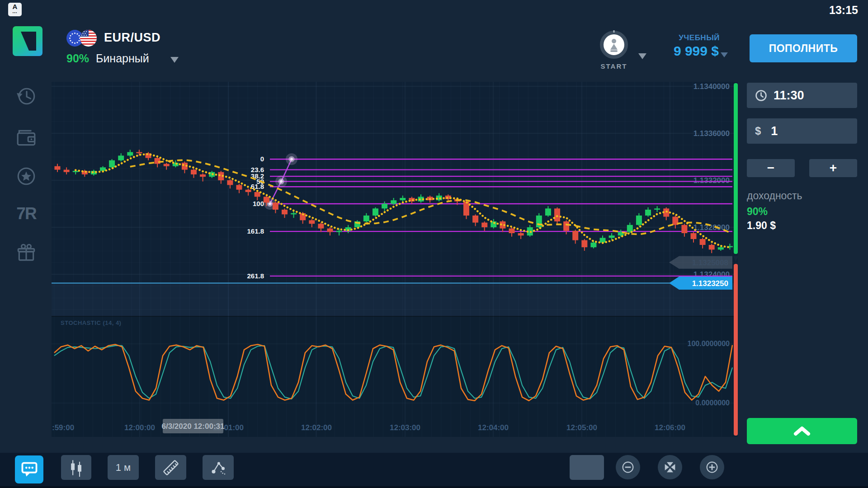 The image size is (868, 488). Describe the element at coordinates (642, 56) in the screenshot. I see `start-dropdown-icon` at that location.